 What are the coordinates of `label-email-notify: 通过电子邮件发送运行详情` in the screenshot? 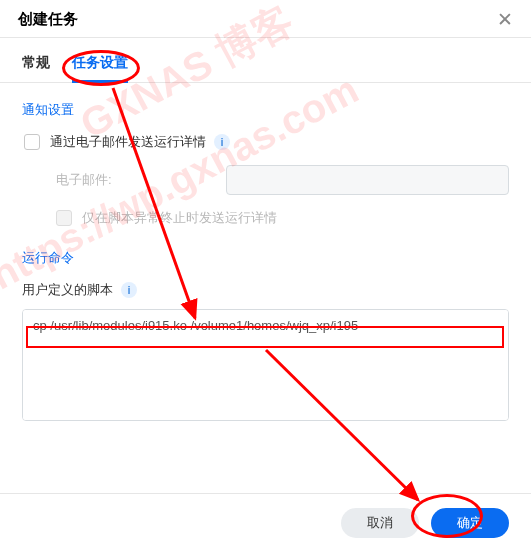 It's located at (128, 142).